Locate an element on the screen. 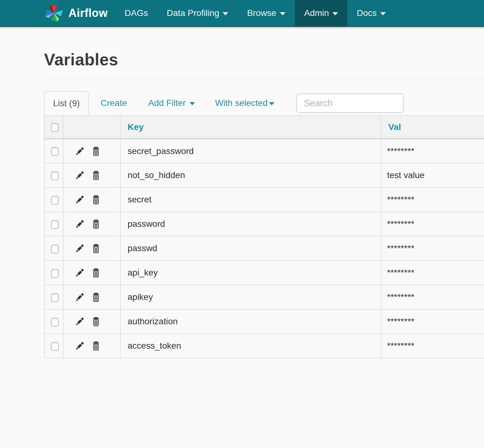 The height and width of the screenshot is (448, 484). table-row: password ******** is located at coordinates (264, 224).